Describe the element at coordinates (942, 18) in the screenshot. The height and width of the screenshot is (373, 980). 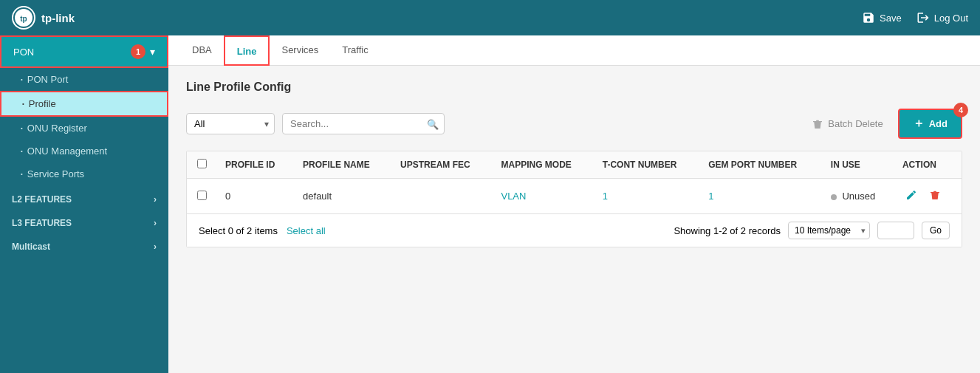
I see `logout-button: Log Out` at that location.